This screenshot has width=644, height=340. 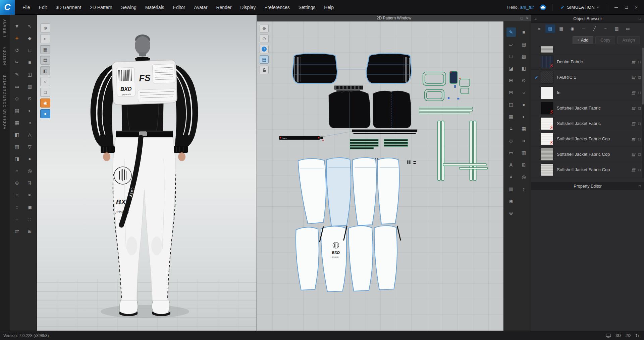 What do you see at coordinates (643, 113) in the screenshot?
I see `fabric-list-scrollbar` at bounding box center [643, 113].